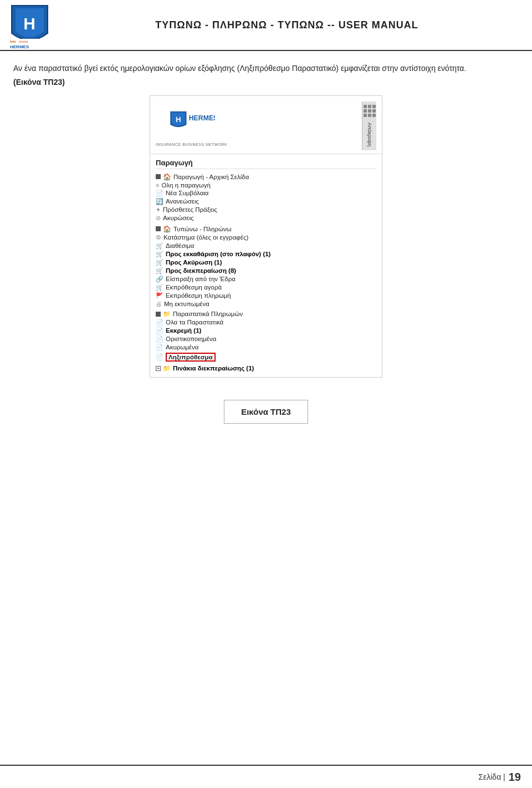  What do you see at coordinates (266, 357) in the screenshot?
I see `nav-item-expired: 📄 Ληξιπρόθεσμα` at bounding box center [266, 357].